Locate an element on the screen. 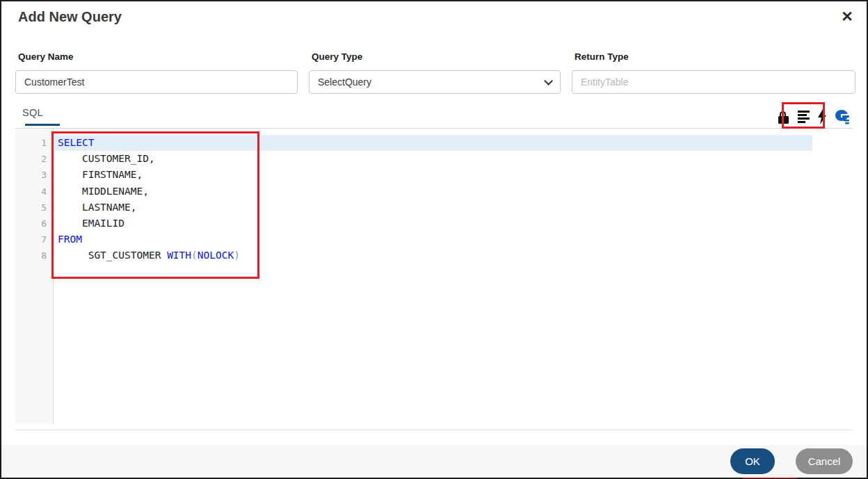  code-line: EMAILID is located at coordinates (453, 224).